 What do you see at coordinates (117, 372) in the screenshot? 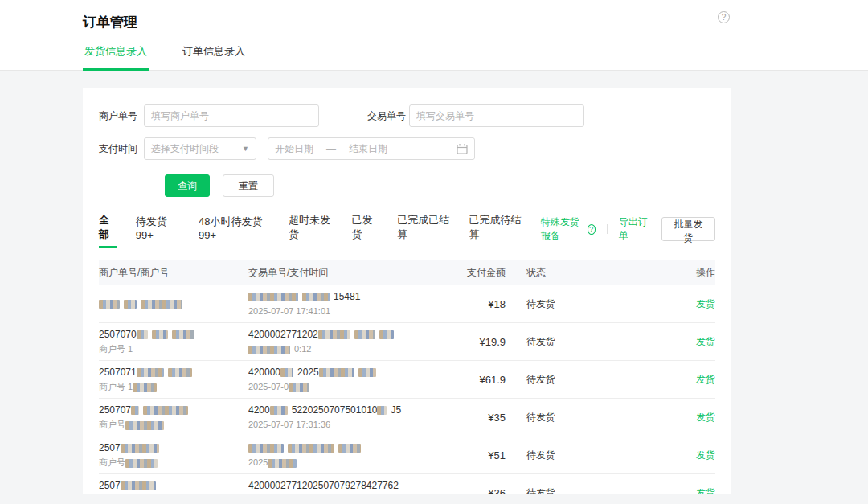
I see `merchant-order-no-text: 2507071` at bounding box center [117, 372].